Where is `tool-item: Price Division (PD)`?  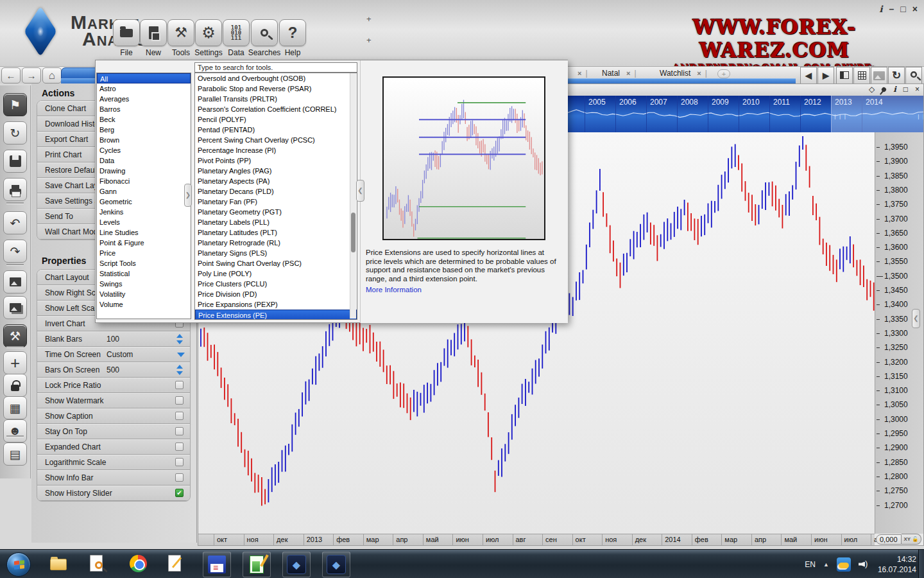
tool-item: Price Division (PD) is located at coordinates (276, 294).